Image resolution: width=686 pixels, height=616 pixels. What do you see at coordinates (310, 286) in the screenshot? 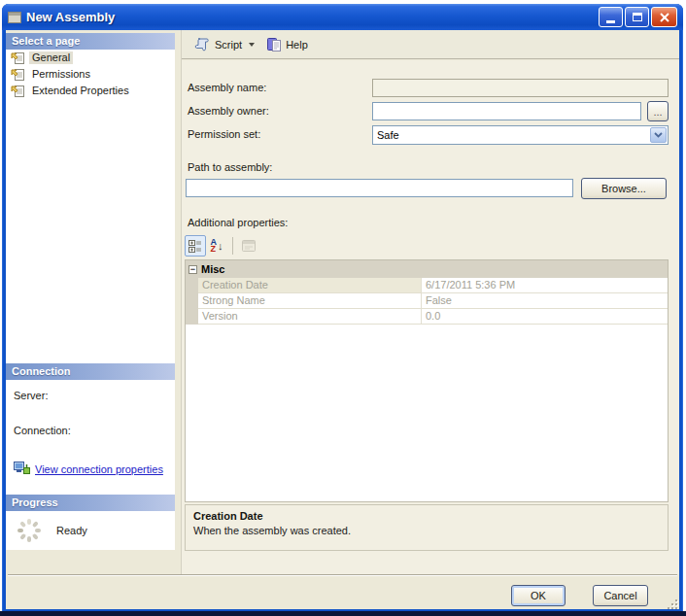
I see `property-name: Creation Date` at bounding box center [310, 286].